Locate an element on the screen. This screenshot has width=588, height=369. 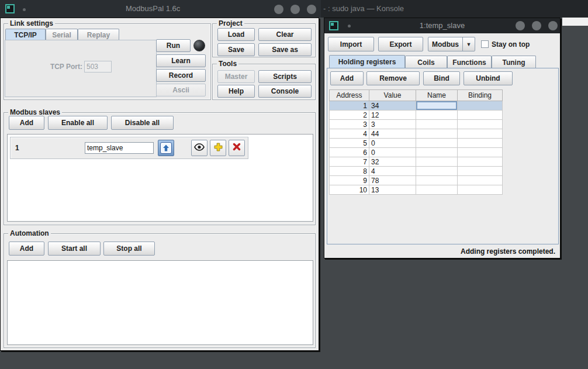
tab-replay: Replay is located at coordinates (98, 35).